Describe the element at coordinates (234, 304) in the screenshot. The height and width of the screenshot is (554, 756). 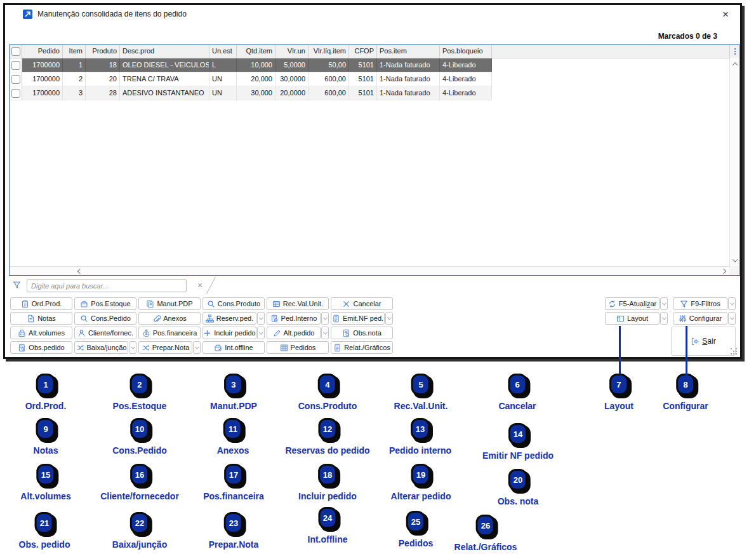
I see `cons-produto-button: Cons.Produto` at that location.